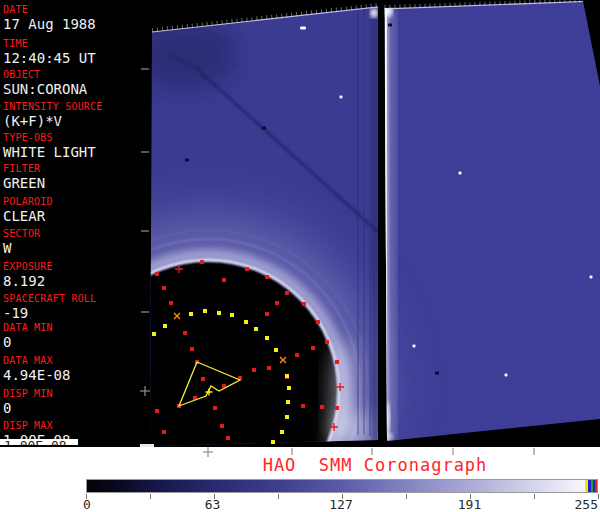  Describe the element at coordinates (36, 426) in the screenshot. I see `metadata-label: DISP MAX` at that location.